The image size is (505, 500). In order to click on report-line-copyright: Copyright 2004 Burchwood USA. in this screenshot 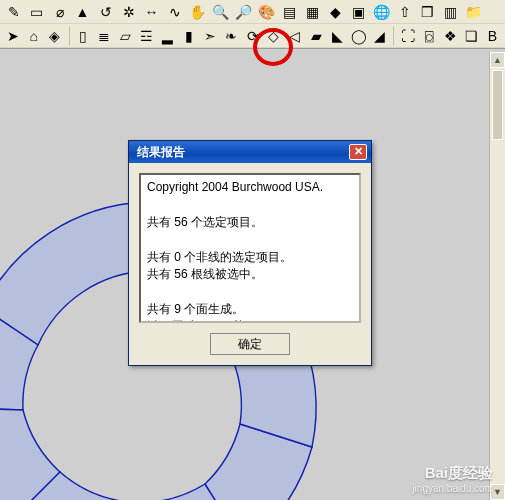, I will do `click(235, 187)`.